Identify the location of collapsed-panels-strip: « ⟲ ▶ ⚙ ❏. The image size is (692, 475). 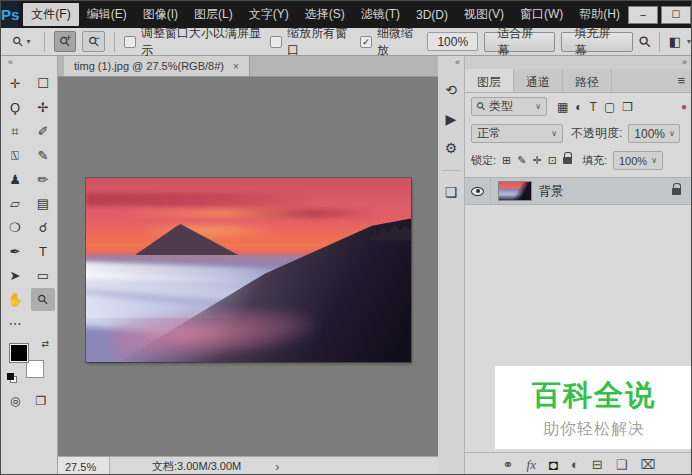
(452, 266).